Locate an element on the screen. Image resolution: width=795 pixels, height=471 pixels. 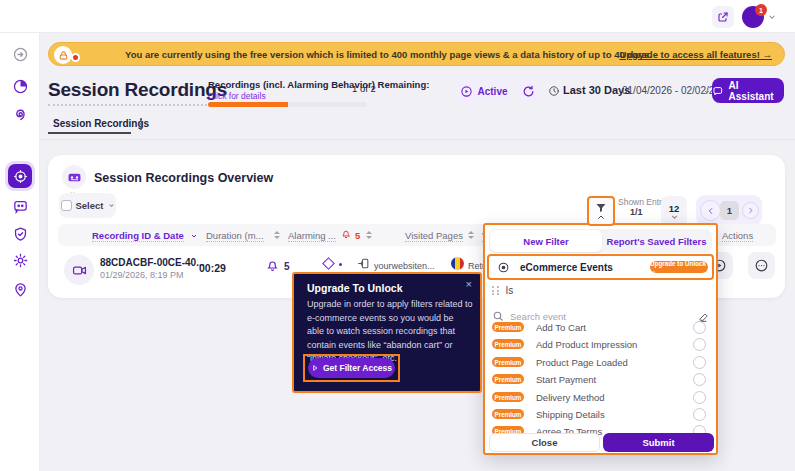
sidebar-item-visitor-location is located at coordinates (20, 289).